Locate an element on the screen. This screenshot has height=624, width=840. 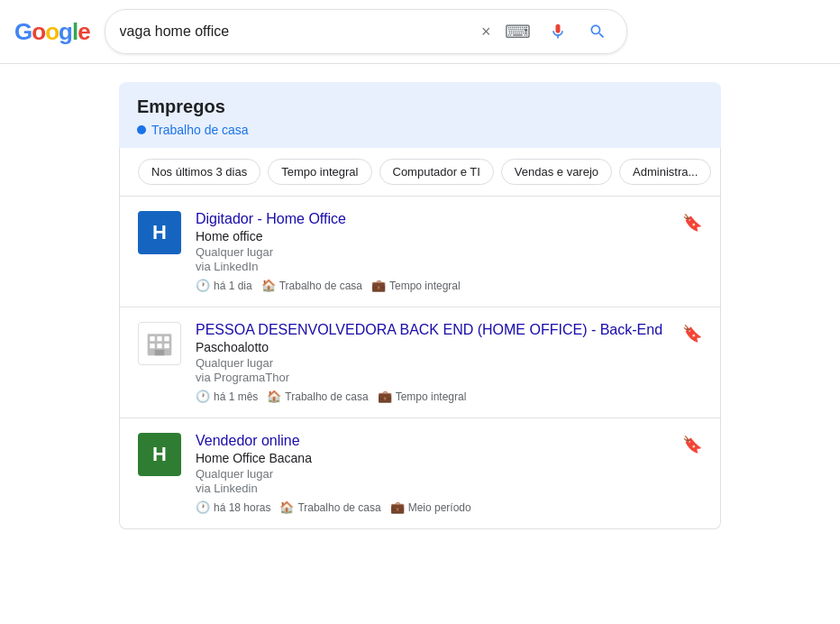
job-workmode-2: 🏠 Trabalho de casa is located at coordinates (317, 397).